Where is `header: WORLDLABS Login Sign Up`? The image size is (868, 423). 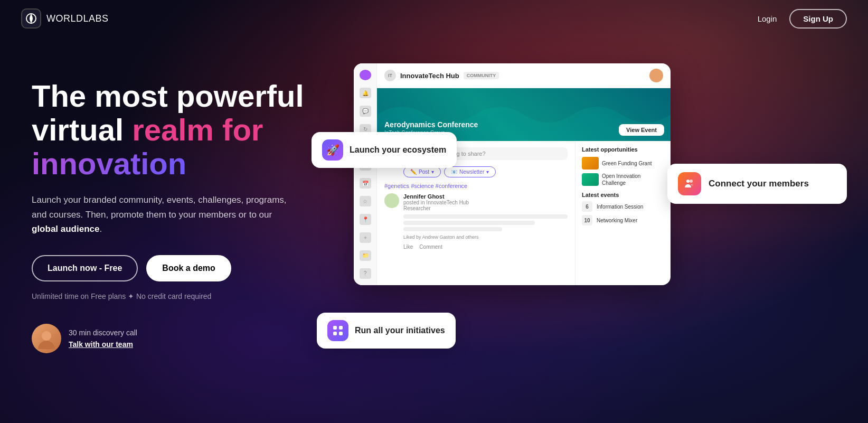
header: WORLDLABS Login Sign Up is located at coordinates (434, 18).